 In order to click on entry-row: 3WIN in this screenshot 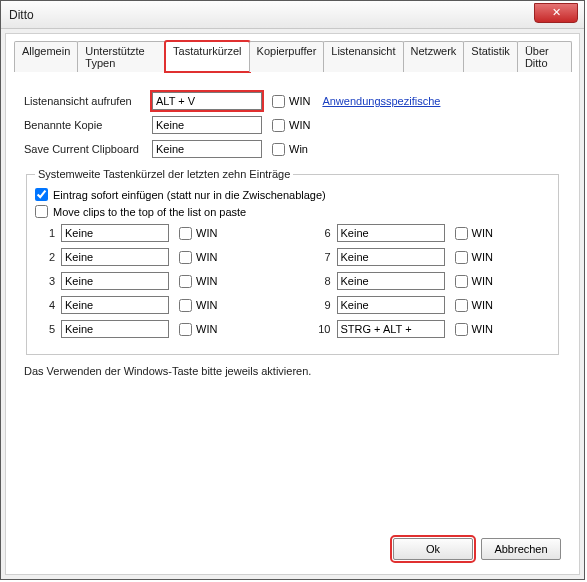, I will do `click(155, 281)`.